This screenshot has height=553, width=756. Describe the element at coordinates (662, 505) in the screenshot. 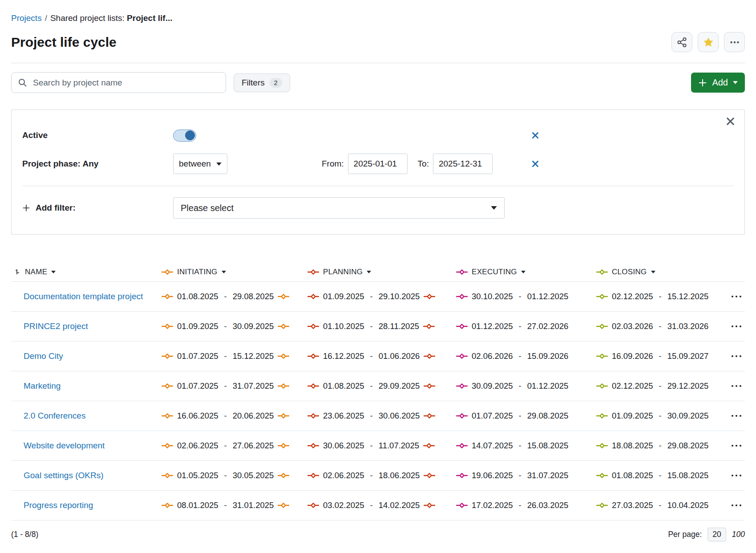

I see `phase-cell-closing: 27.03.2025 - 10.04.2025` at that location.